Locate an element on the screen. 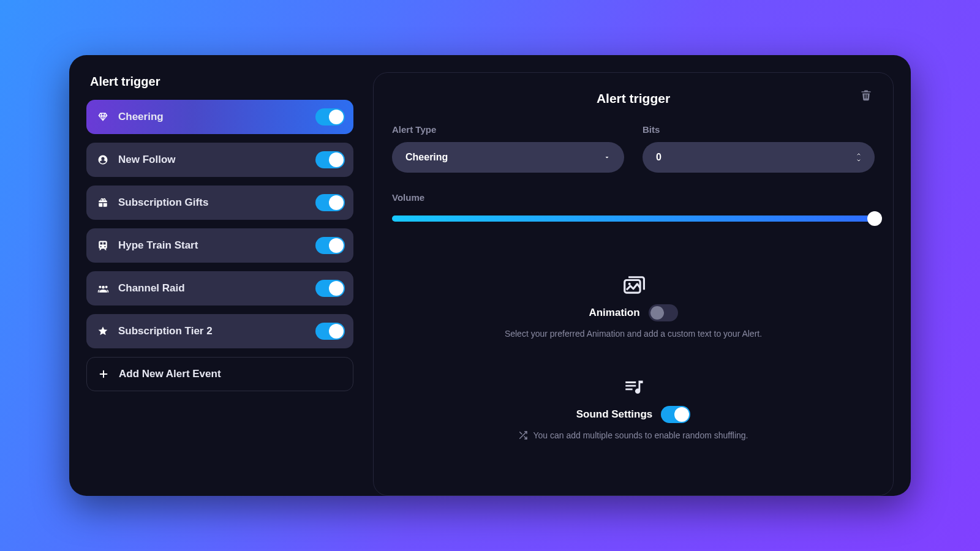  trigger-list: Cheering New Follow Subscription Gifts is located at coordinates (220, 246).